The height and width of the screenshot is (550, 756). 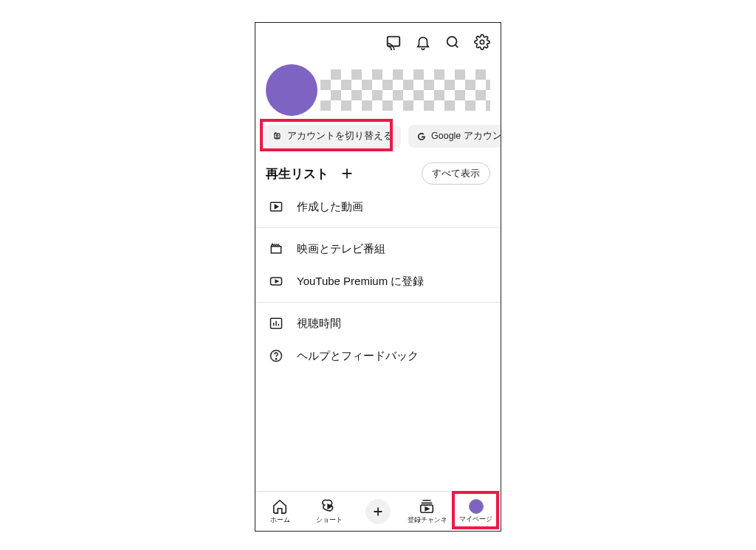 I want to click on clapper-icon, so click(x=276, y=249).